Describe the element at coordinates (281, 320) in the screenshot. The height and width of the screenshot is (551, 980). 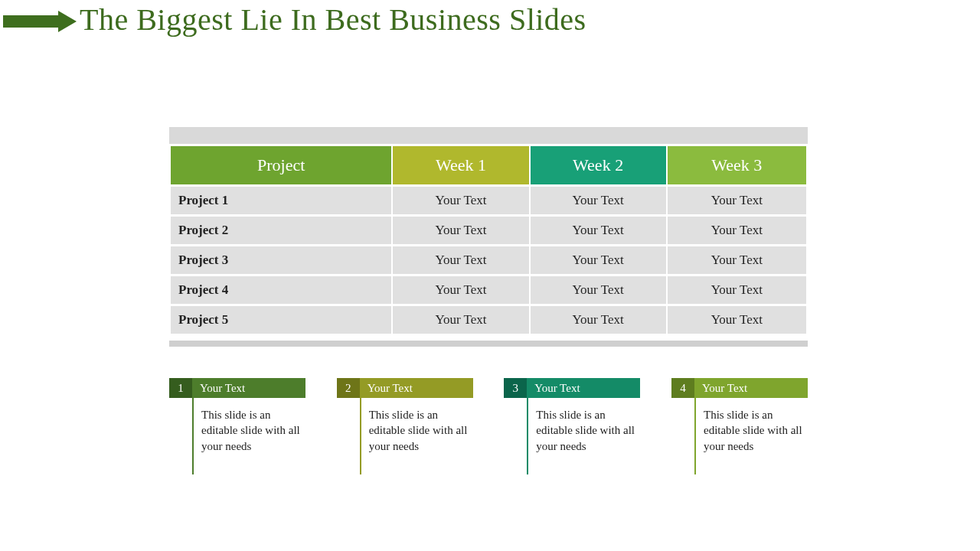
I see `project-name: Project 5` at that location.